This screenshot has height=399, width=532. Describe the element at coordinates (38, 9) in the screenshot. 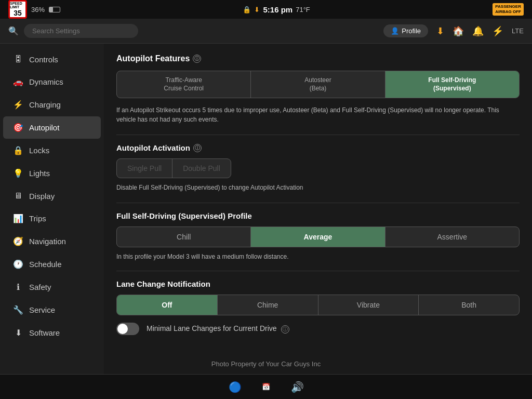

I see `battery-percent: 36%` at that location.